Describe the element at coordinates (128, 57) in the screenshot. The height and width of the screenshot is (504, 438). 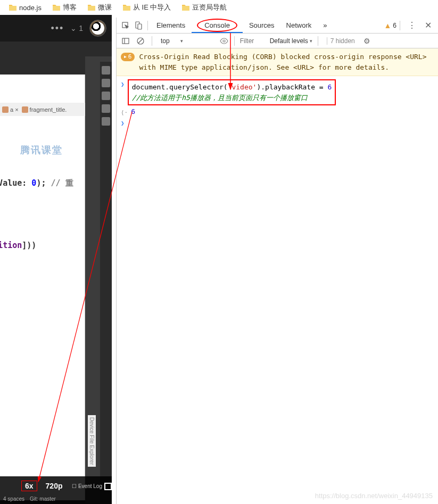
I see `warning-count-badge: 6` at that location.